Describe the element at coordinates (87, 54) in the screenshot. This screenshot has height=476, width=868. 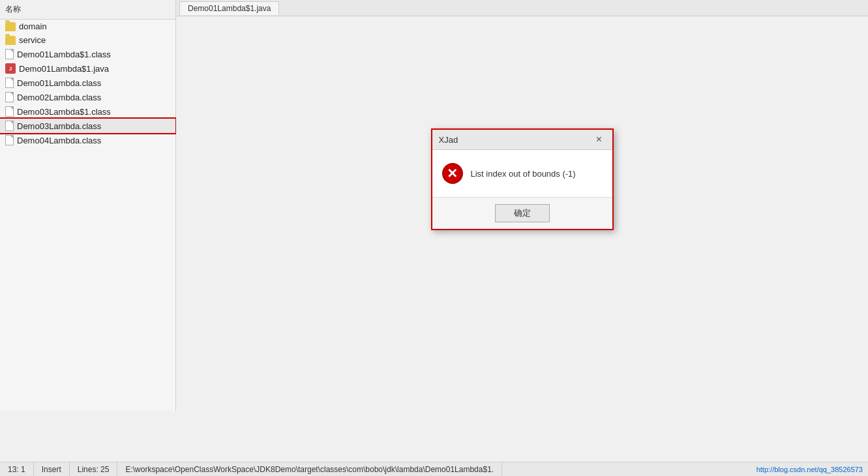
I see `sidebar-item-demo01lambda1class: Demo01Lambda$1.class` at that location.